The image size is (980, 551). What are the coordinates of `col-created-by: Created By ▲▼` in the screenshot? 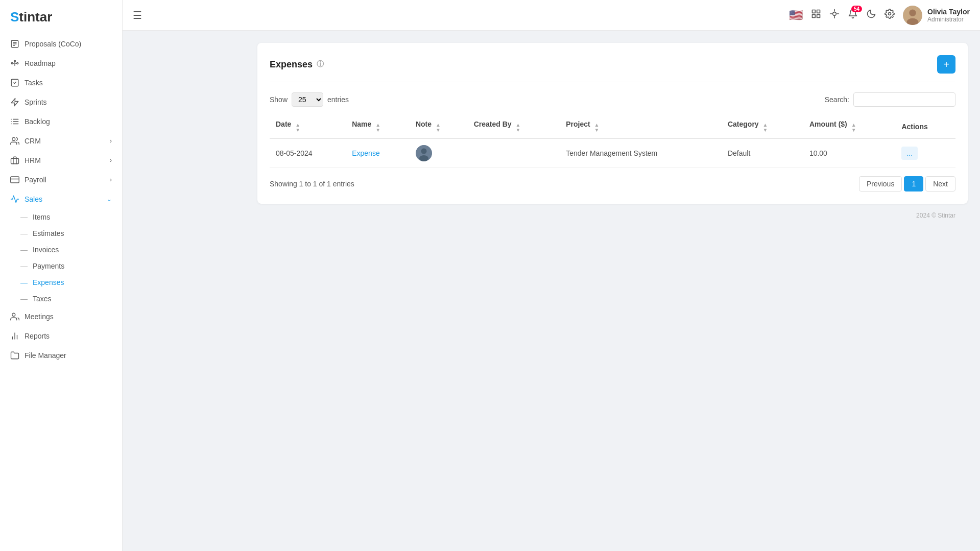 It's located at (514, 127).